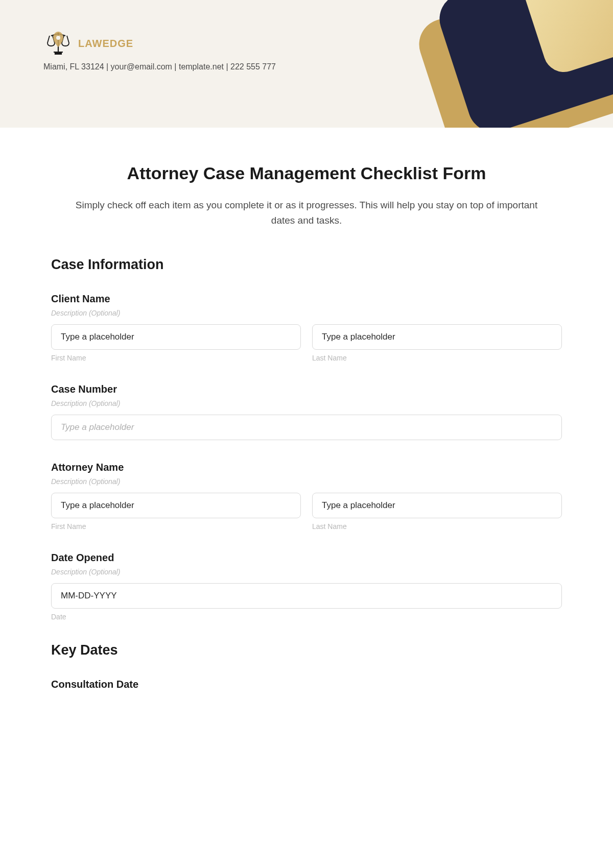 The width and height of the screenshot is (613, 868). I want to click on field-client-name: Client Name Description (Optional) First…, so click(306, 328).